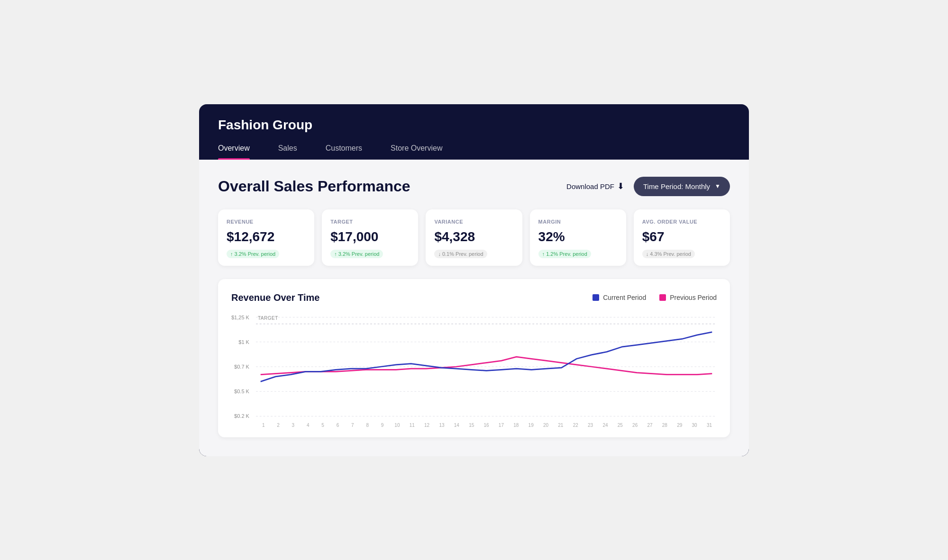 The image size is (948, 560). Describe the element at coordinates (370, 237) in the screenshot. I see `metric-value-1: $17,000` at that location.